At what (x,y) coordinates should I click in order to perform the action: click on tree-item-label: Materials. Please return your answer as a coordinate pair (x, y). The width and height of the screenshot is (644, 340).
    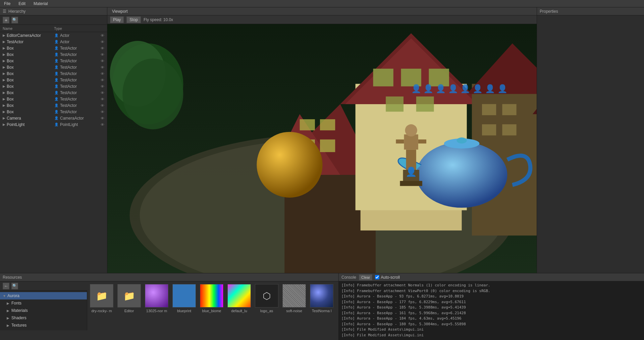
    Looking at the image, I should click on (19, 311).